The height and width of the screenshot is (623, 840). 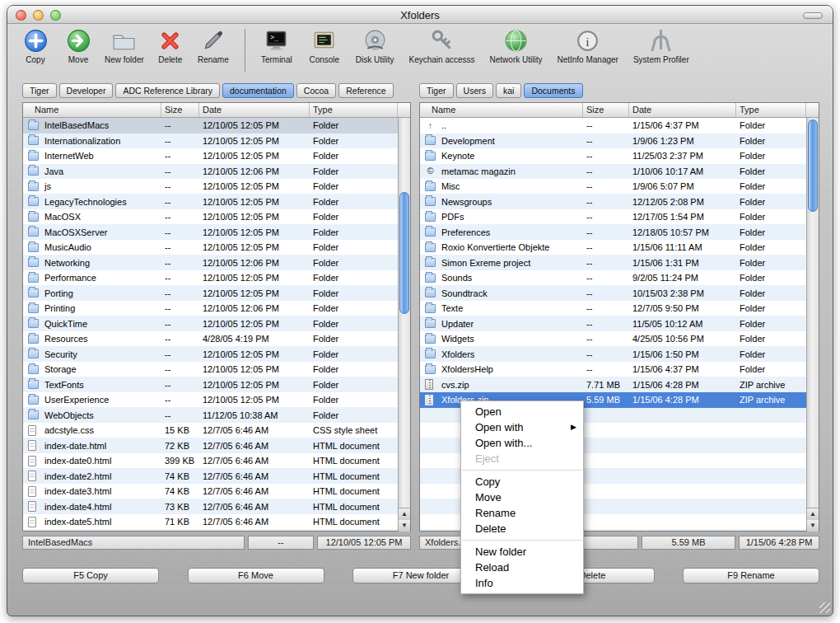 What do you see at coordinates (211, 415) in the screenshot?
I see `file-row: WebObjects--11/12/05 10:38 AMFolder` at bounding box center [211, 415].